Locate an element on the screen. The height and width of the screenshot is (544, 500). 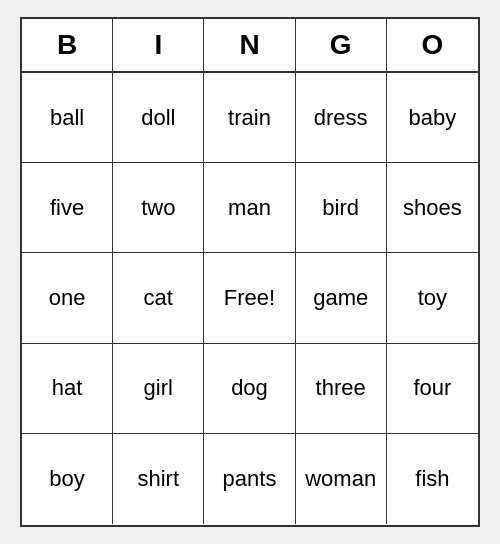
bingo-cell-6: two is located at coordinates (158, 208).